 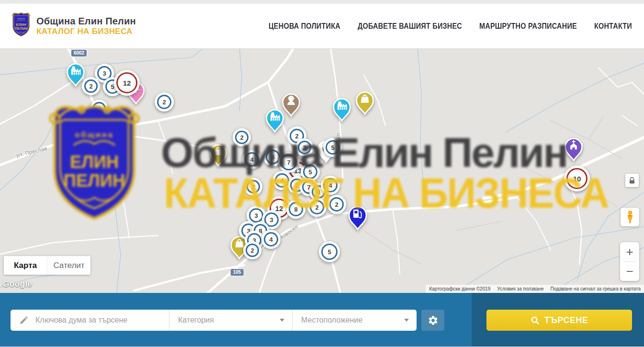 I want to click on municipality-crest-icon: общинаЕЛИНПЕЛИН, so click(x=21, y=26).